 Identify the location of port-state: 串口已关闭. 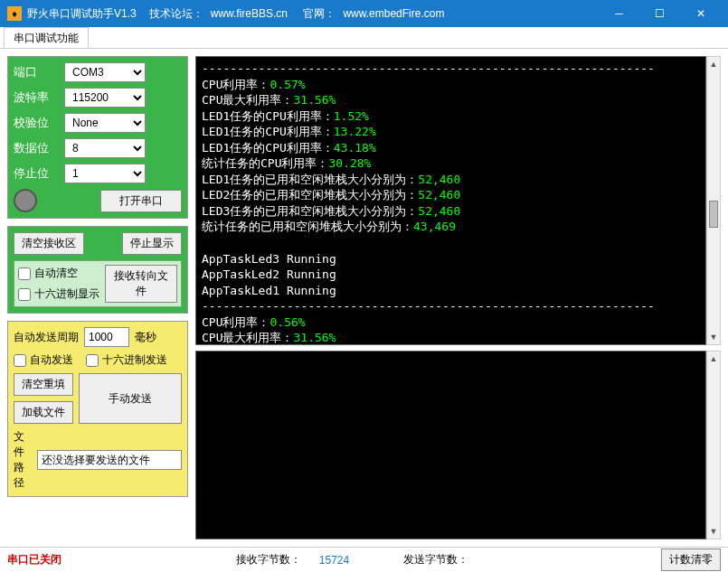
(34, 560).